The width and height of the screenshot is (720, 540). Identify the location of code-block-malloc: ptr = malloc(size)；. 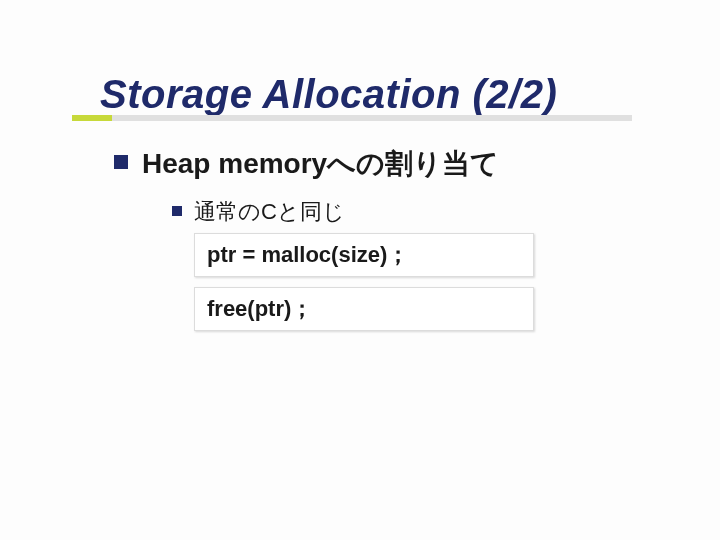
(364, 255).